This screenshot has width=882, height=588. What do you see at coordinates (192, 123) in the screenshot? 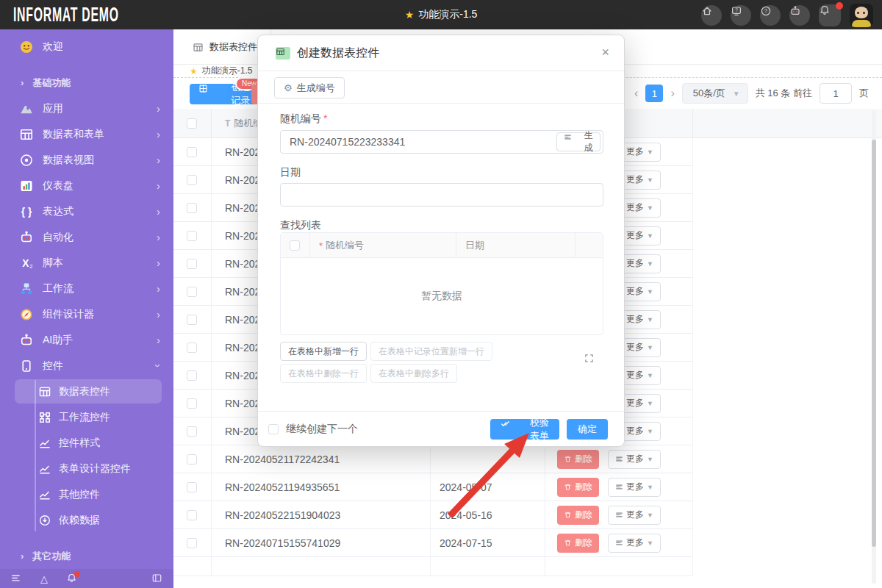
I see `select-all-checkbox` at bounding box center [192, 123].